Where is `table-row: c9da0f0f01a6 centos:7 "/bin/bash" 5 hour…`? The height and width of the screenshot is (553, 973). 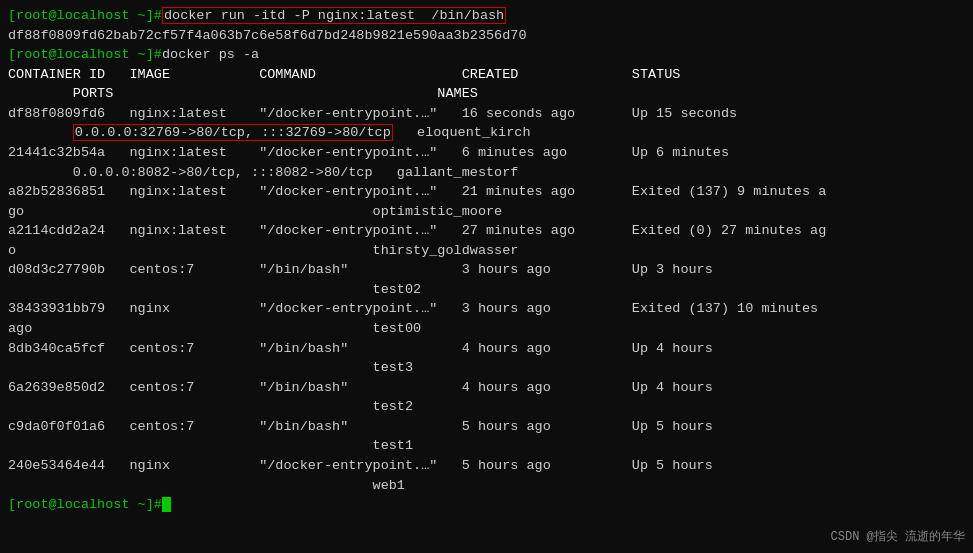 table-row: c9da0f0f01a6 centos:7 "/bin/bash" 5 hour… is located at coordinates (486, 427).